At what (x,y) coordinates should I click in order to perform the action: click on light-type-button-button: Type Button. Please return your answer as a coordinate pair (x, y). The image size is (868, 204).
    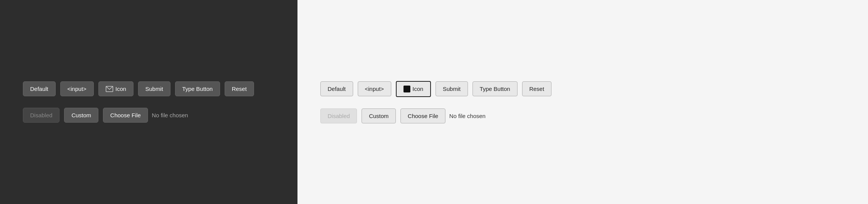
    Looking at the image, I should click on (495, 89).